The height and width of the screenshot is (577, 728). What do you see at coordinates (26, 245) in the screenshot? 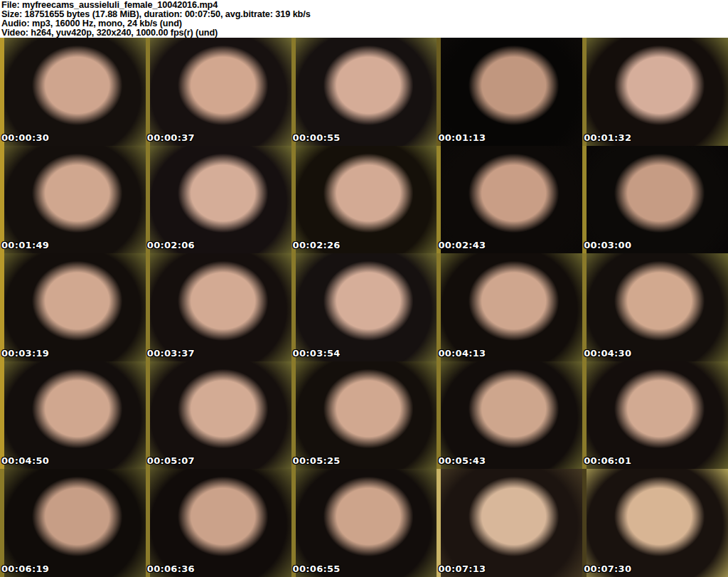
I see `timestamp-label: 00:01:49` at bounding box center [26, 245].